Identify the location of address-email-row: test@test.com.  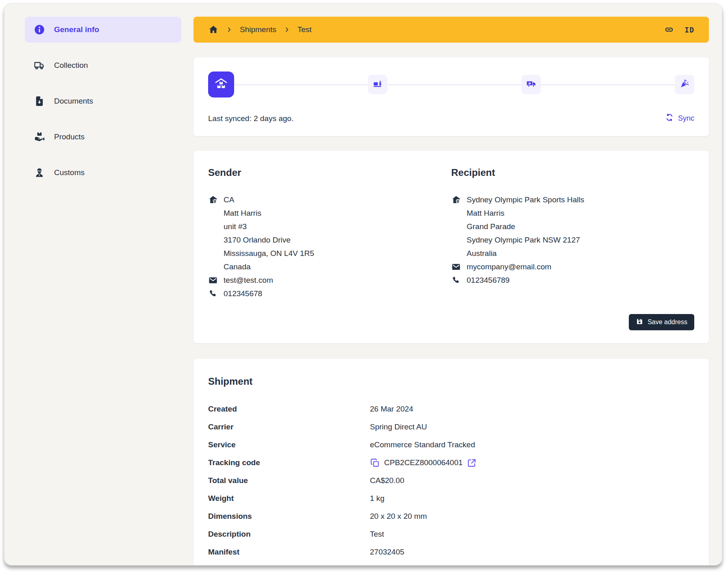
(330, 280).